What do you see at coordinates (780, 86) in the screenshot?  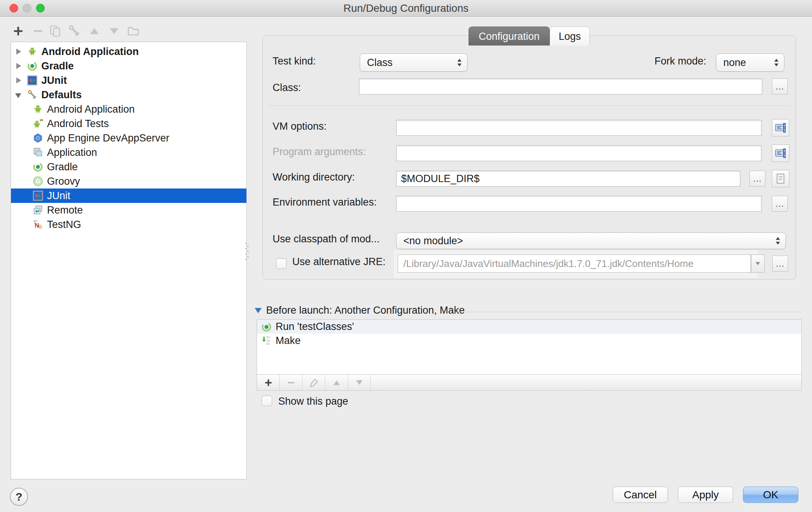 I see `class-browse-button: ...` at bounding box center [780, 86].